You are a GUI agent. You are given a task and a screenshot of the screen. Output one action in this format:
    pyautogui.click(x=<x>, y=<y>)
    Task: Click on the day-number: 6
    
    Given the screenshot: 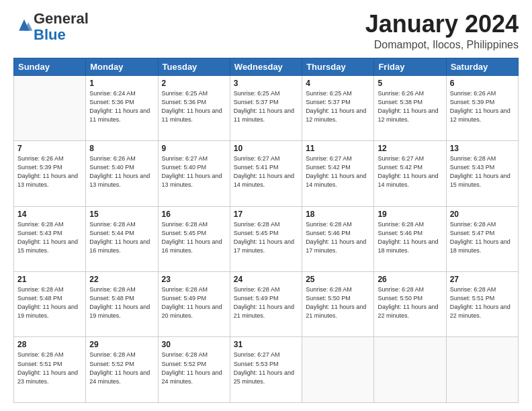 What is the action you would take?
    pyautogui.click(x=482, y=83)
    